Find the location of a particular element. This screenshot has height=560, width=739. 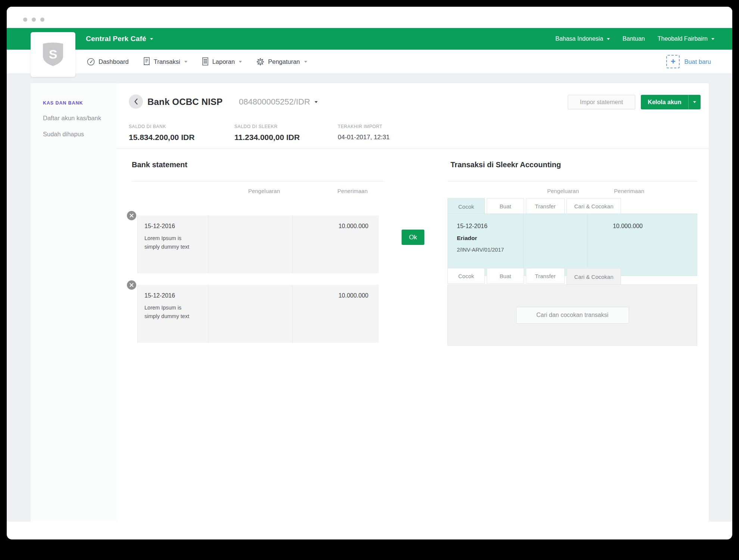

plus-icon: + is located at coordinates (673, 62).